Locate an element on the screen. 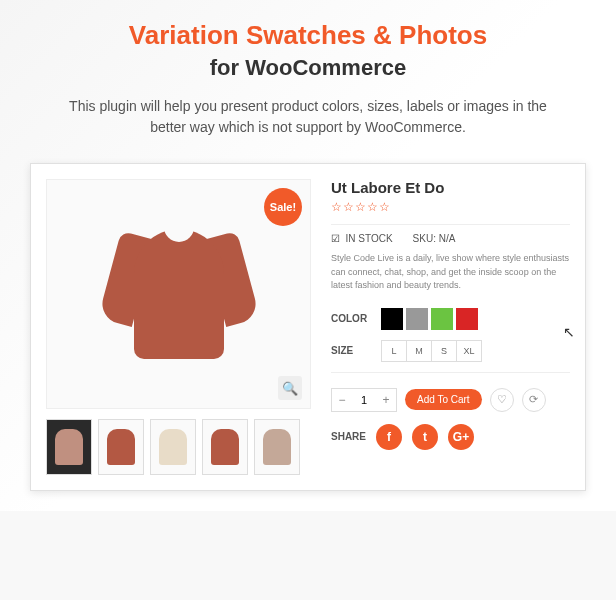  zoom-icon: 🔍 is located at coordinates (290, 388).